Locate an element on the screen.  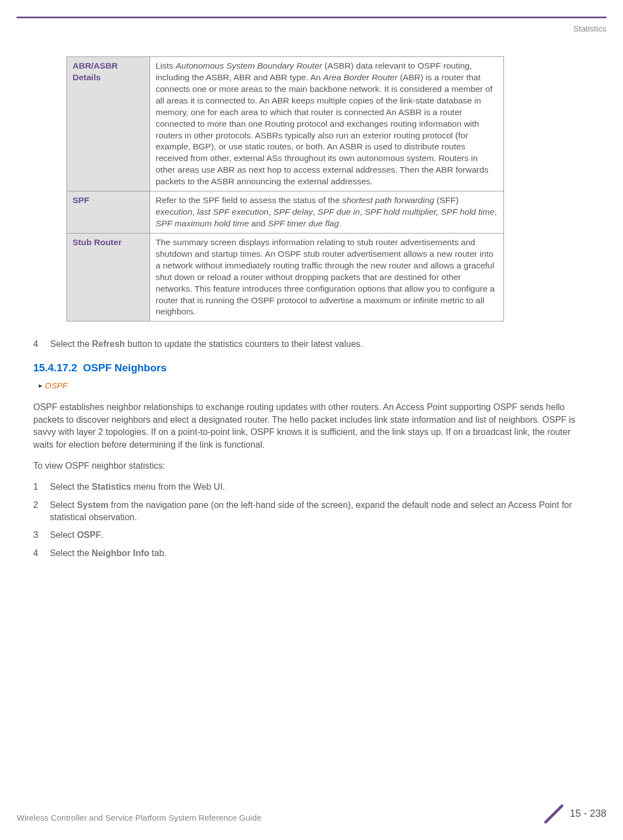
section-title: OSPF Neighbors is located at coordinates (125, 367).